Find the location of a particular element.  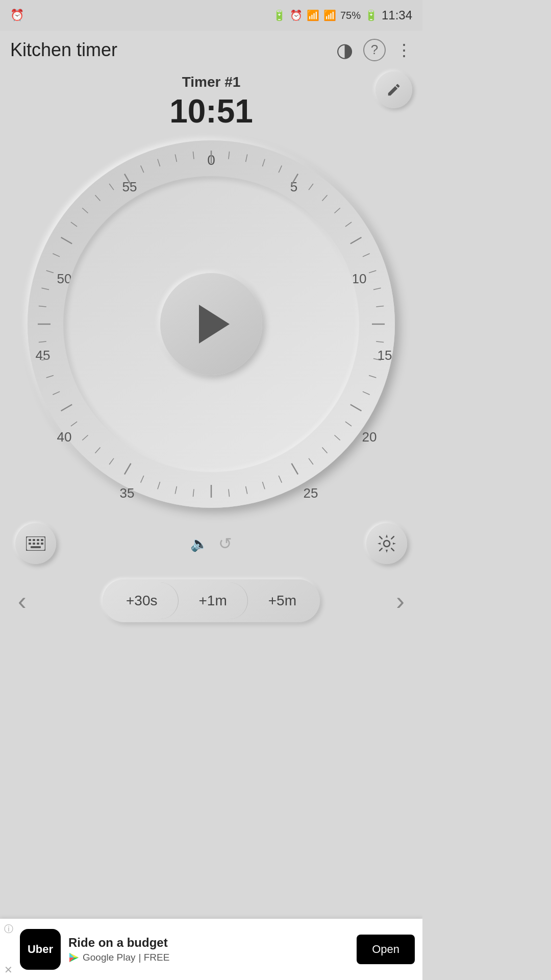

dark-mode-icon: ◑ is located at coordinates (345, 50).